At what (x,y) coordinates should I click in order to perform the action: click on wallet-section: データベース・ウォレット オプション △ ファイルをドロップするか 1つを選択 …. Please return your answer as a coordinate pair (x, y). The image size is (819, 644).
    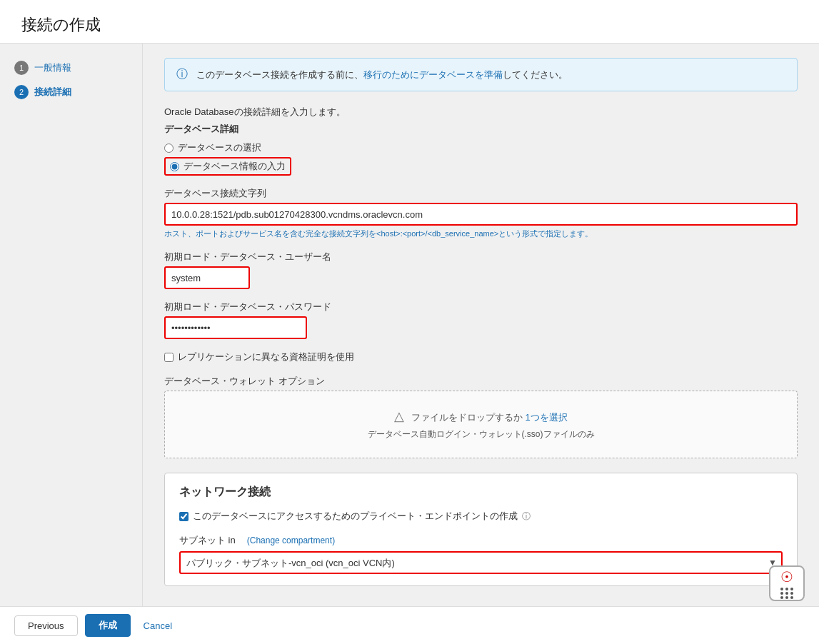
    Looking at the image, I should click on (481, 417).